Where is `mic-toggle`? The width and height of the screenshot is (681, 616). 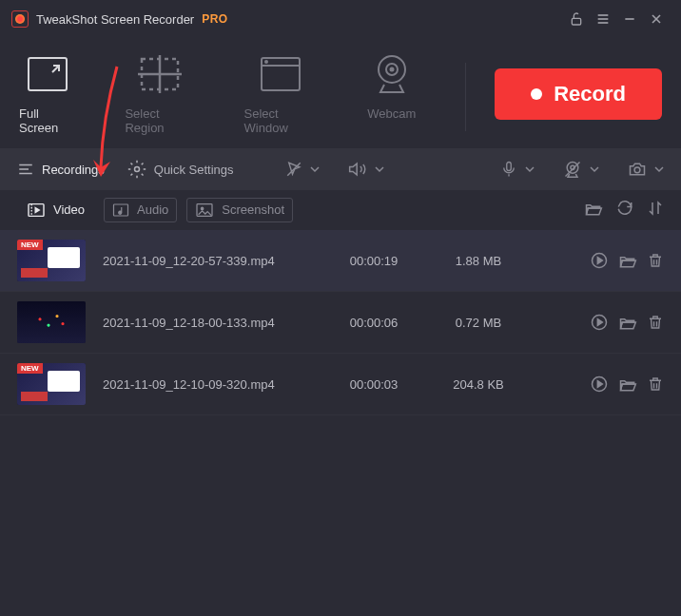 mic-toggle is located at coordinates (517, 169).